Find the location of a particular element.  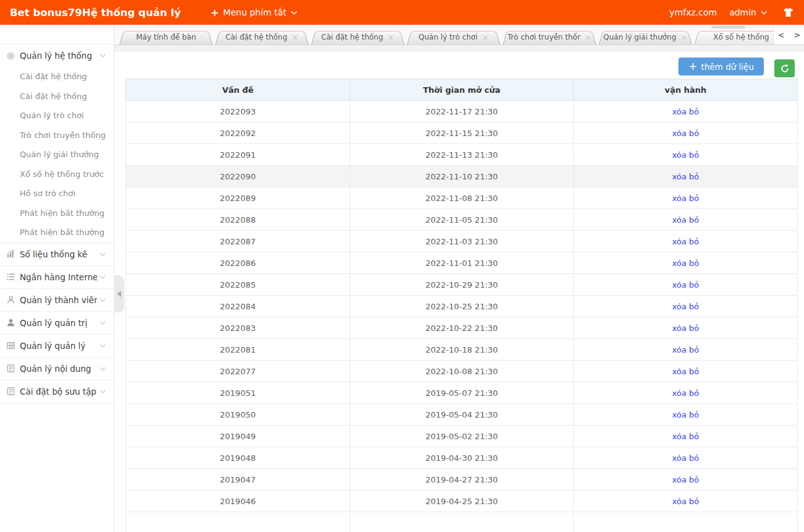

table-row: 20190472019-04-27 21:30xóa bỏ is located at coordinates (462, 480).